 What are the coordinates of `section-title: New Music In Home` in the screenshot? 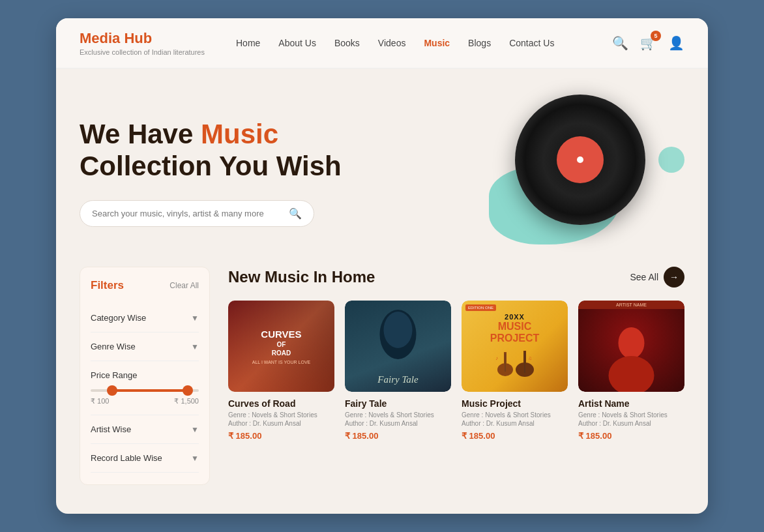 It's located at (301, 277).